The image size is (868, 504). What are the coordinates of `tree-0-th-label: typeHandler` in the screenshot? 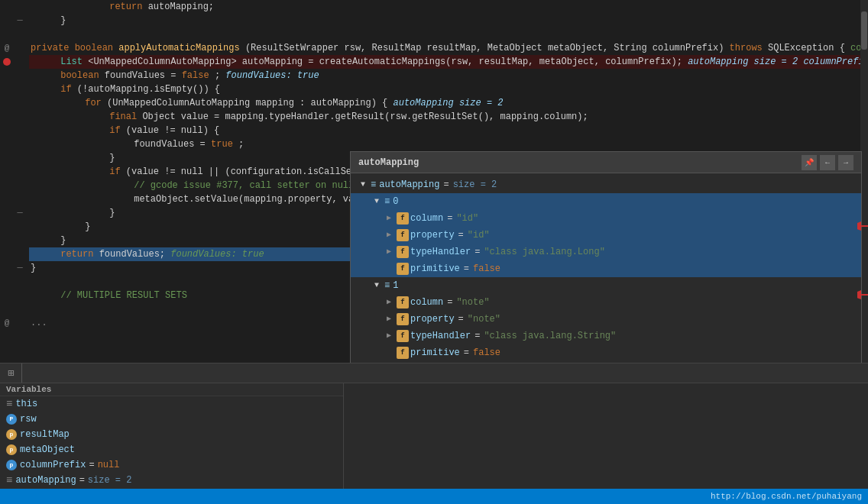 It's located at (440, 252).